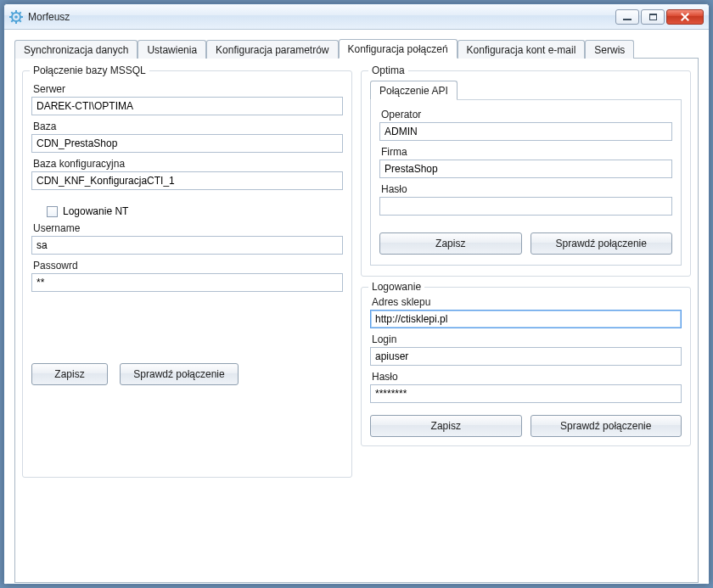 This screenshot has height=588, width=713. Describe the element at coordinates (526, 302) in the screenshot. I see `label-adres: Adres sklepu` at that location.